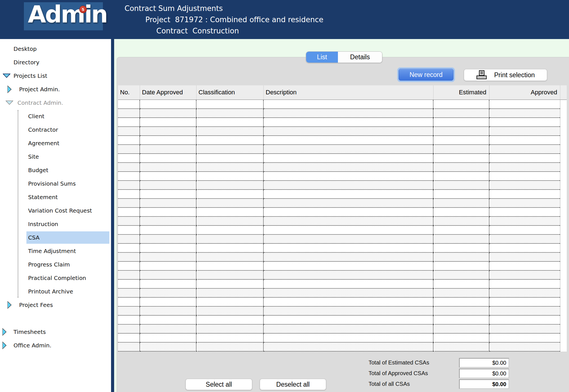 This screenshot has width=569, height=392. Describe the element at coordinates (56, 278) in the screenshot. I see `sidebar-item-practical-completion: Practical Completion` at that location.